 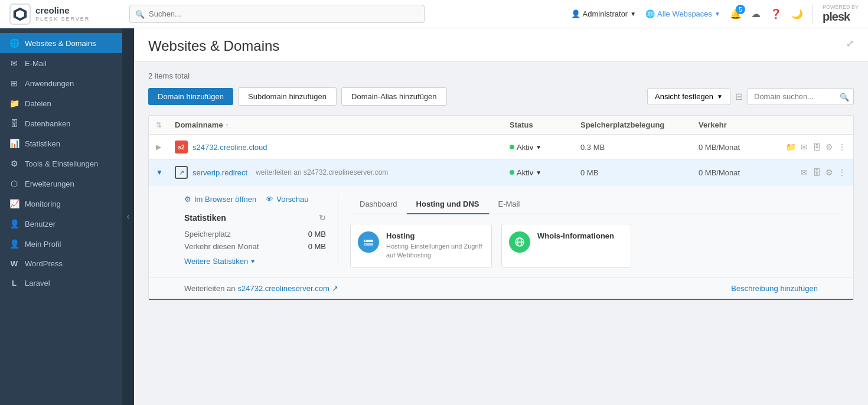 I want to click on row-collapse-button: ▼, so click(x=165, y=172).